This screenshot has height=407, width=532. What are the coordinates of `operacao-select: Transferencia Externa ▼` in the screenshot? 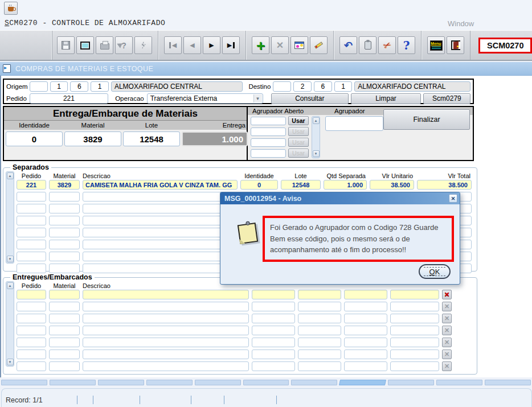 It's located at (205, 98).